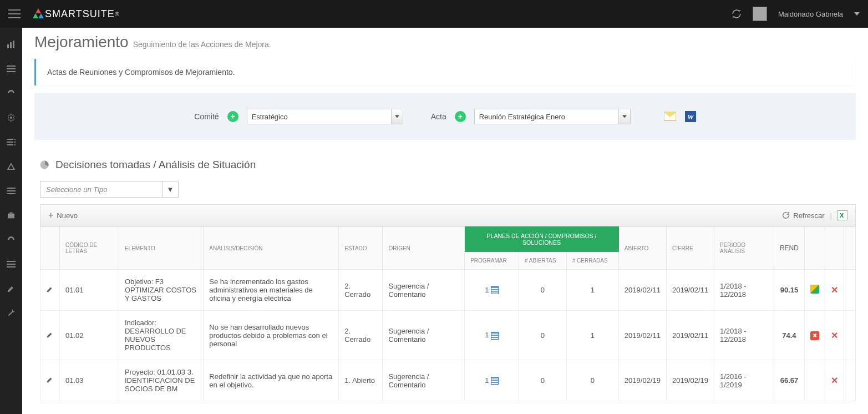 The image size is (868, 414). I want to click on col-analisis: ANÁLISIS/DECISIÓN, so click(271, 249).